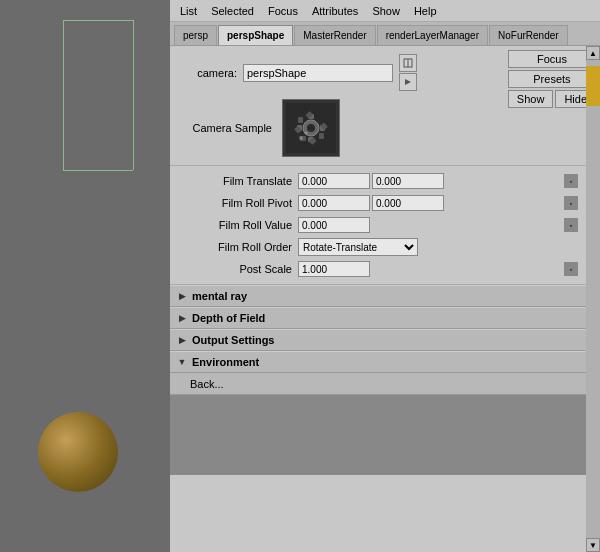 This screenshot has height=552, width=600. I want to click on scroll-bar: ▲ ▼, so click(593, 299).